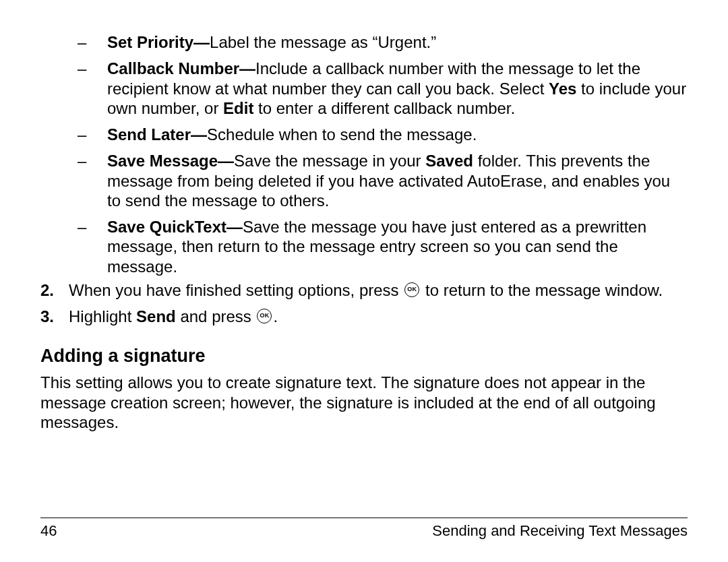 The image size is (728, 562). What do you see at coordinates (102, 317) in the screenshot?
I see `step-text-a: Highlight` at bounding box center [102, 317].